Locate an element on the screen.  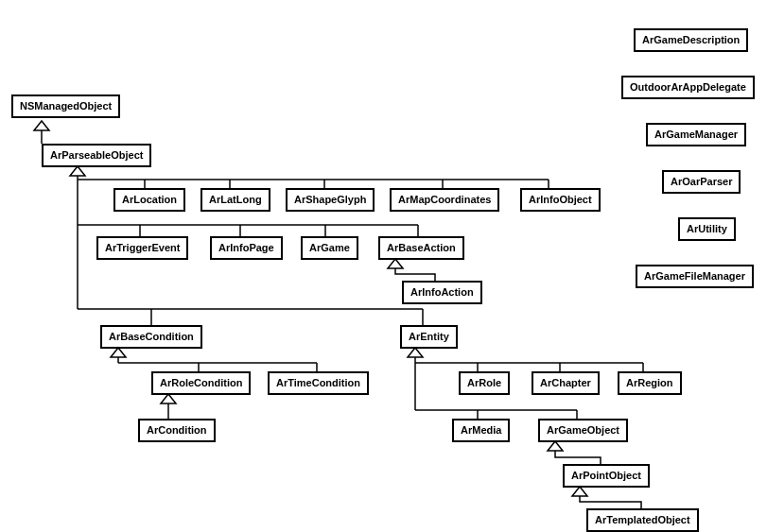
class-argameobject: ArGameObject is located at coordinates (583, 431).